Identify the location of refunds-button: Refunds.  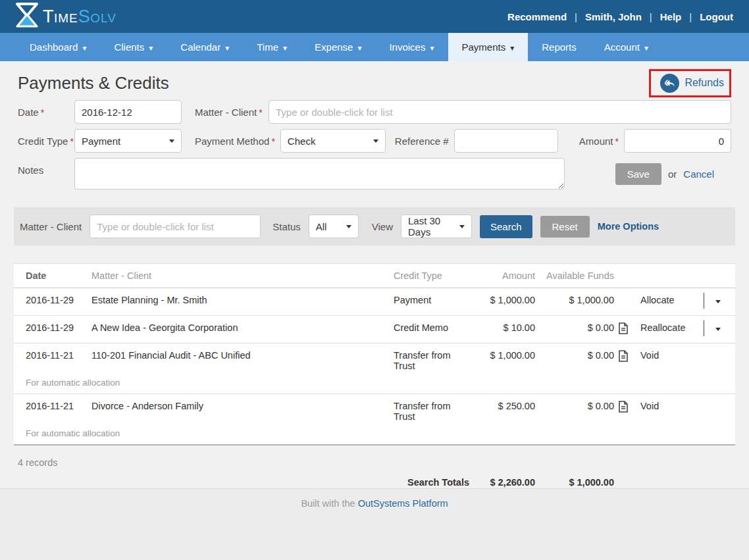
(692, 83).